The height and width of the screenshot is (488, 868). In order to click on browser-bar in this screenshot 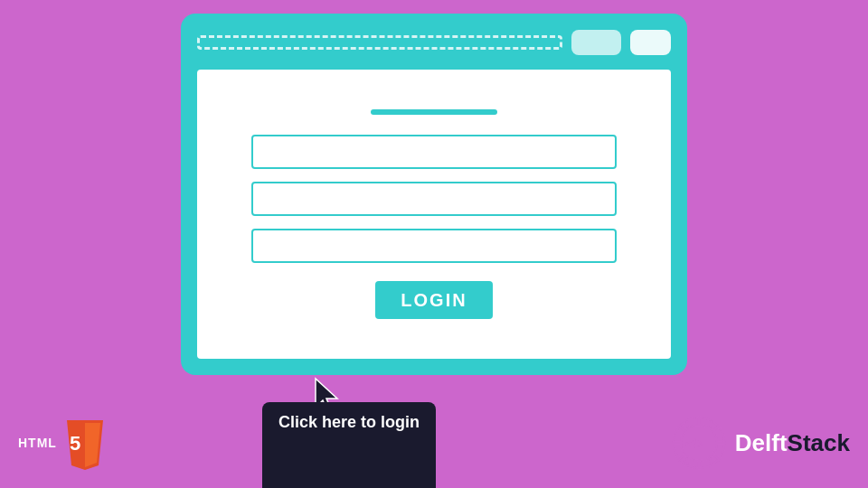, I will do `click(434, 42)`.